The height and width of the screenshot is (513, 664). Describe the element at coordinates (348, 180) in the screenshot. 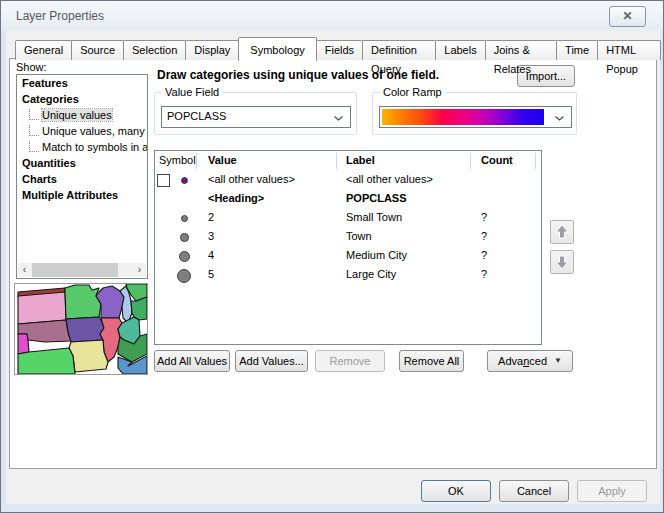

I see `table-row: <all other values><all other values>` at that location.